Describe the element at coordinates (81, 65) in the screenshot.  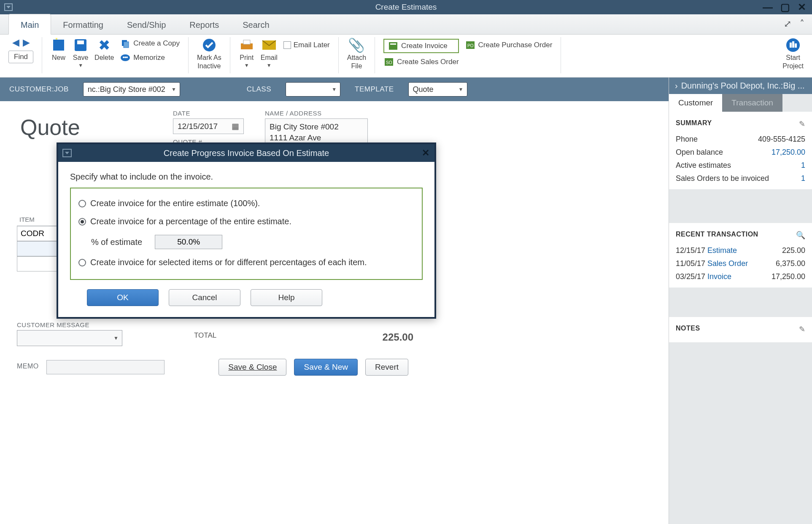
I see `save-dropdown-icon: ▼` at that location.